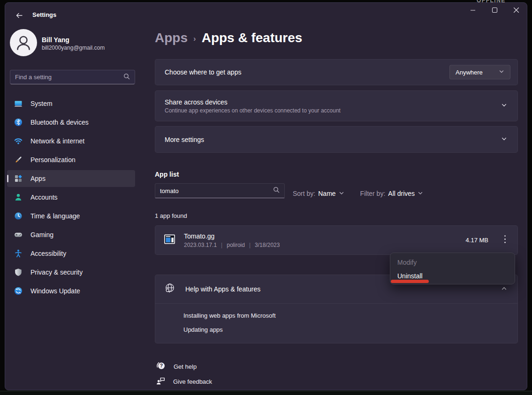 The width and height of the screenshot is (532, 395). What do you see at coordinates (41, 104) in the screenshot?
I see `sidebar-item-label: System` at bounding box center [41, 104].